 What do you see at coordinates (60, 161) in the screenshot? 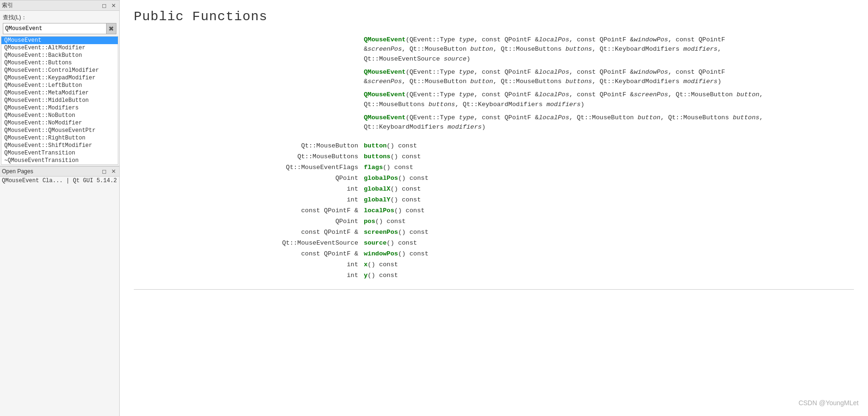
I see `index-item-dtor-qmouseeventtransition: ~QMouseEventTransition` at bounding box center [60, 161].